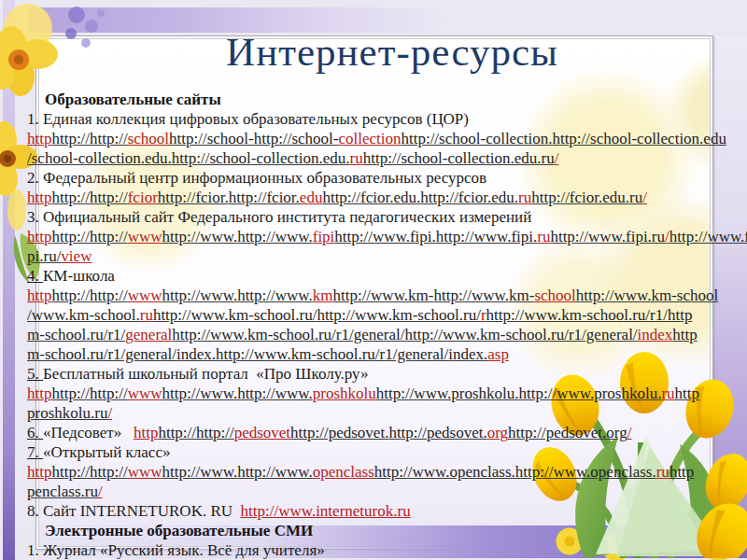 The image size is (747, 560). I want to click on link-segment: /www.km-school., so click(84, 315).